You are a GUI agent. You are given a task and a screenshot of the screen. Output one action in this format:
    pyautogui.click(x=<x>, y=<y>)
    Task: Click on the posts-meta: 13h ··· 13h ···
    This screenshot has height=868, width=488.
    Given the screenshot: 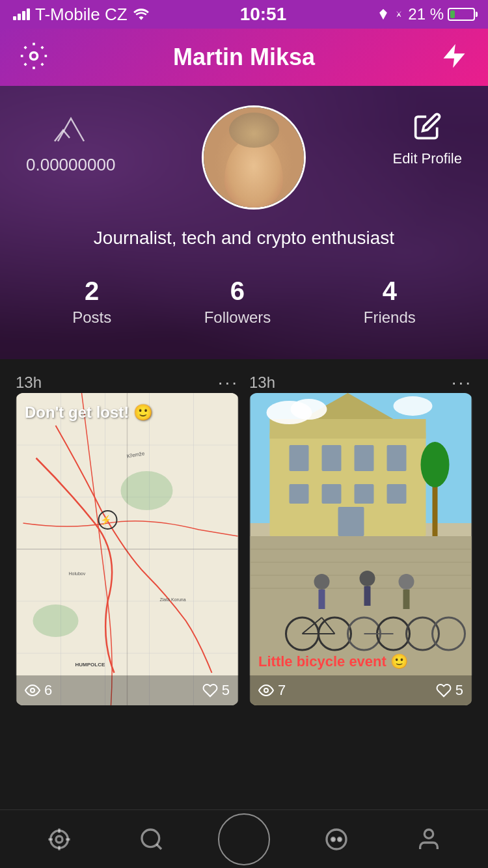 What is the action you would take?
    pyautogui.click(x=244, y=376)
    